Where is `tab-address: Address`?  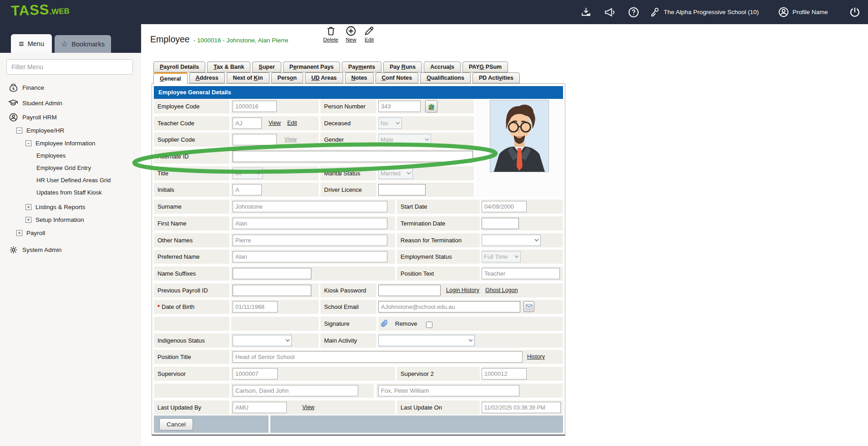 tab-address: Address is located at coordinates (207, 78).